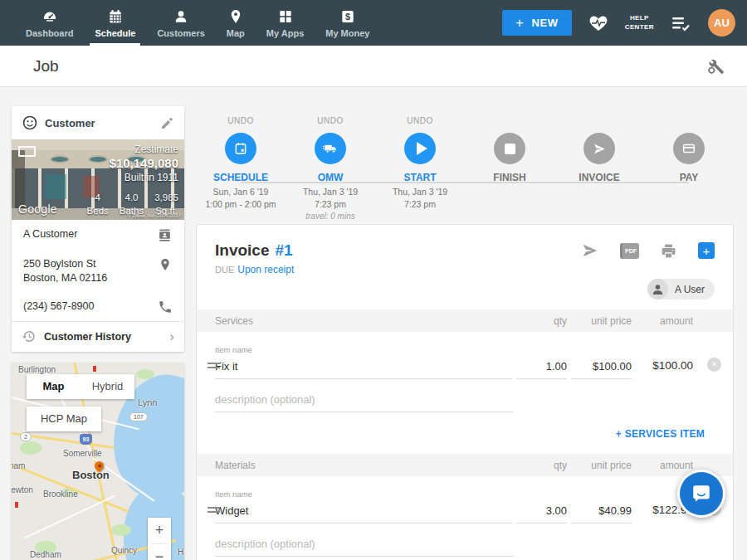  What do you see at coordinates (284, 251) in the screenshot?
I see `invoice-number-link: #1` at bounding box center [284, 251].